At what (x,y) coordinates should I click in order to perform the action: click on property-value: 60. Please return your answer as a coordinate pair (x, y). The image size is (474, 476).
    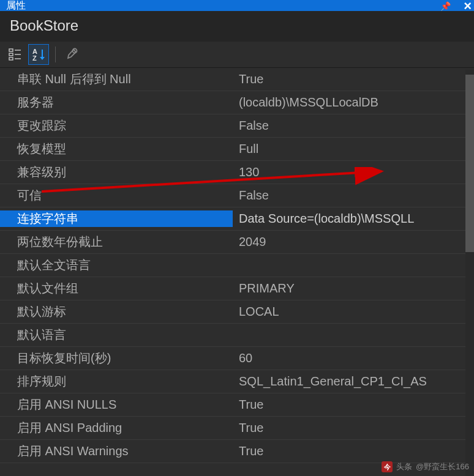
    Looking at the image, I should click on (353, 359).